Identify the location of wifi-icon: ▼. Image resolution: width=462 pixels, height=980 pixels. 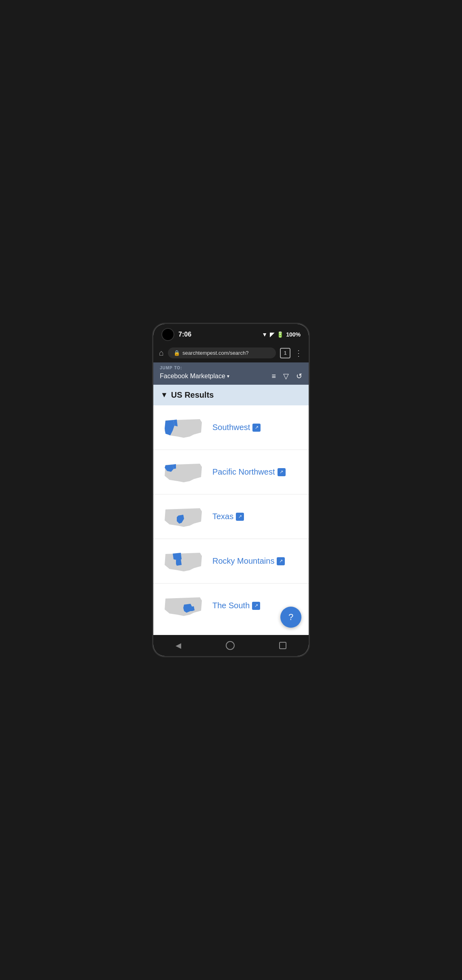
(265, 334).